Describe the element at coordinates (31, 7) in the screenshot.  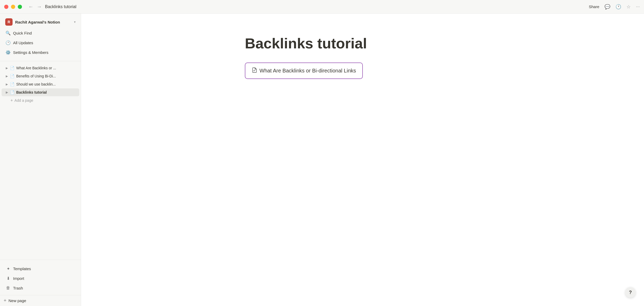
I see `back-arrow: ←` at that location.